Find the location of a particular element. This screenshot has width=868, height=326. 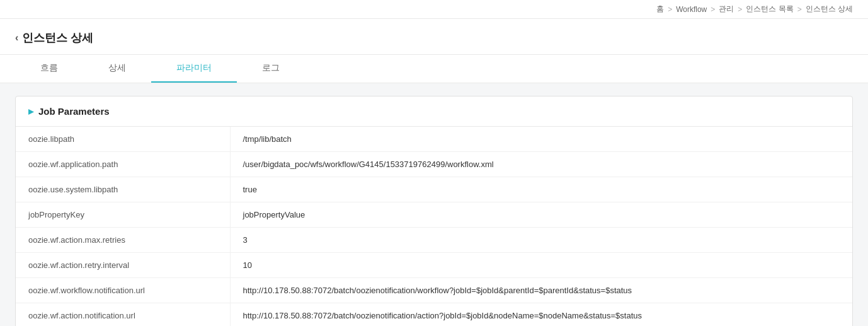

table-row: jobPropertyKey jobPropertyValue is located at coordinates (434, 215).